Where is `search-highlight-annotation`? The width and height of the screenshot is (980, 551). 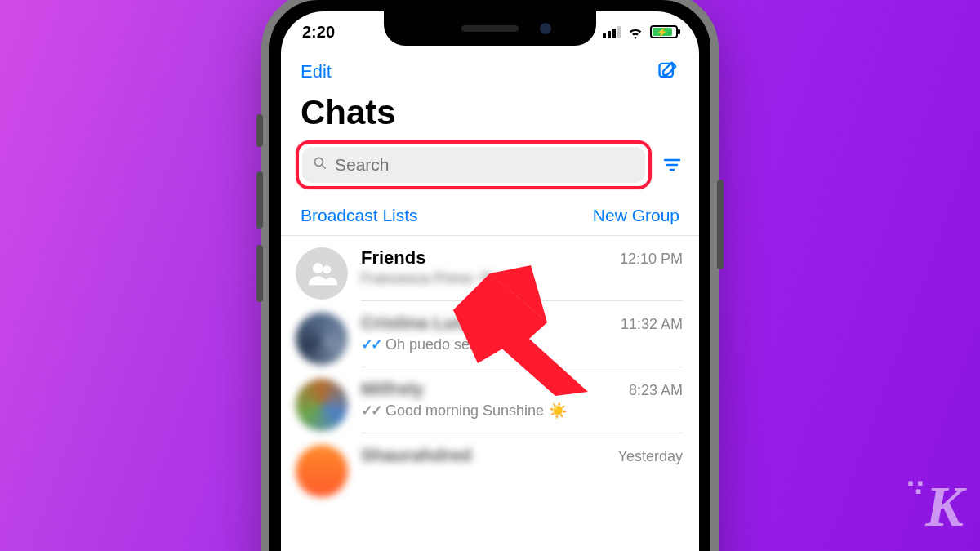 search-highlight-annotation is located at coordinates (474, 165).